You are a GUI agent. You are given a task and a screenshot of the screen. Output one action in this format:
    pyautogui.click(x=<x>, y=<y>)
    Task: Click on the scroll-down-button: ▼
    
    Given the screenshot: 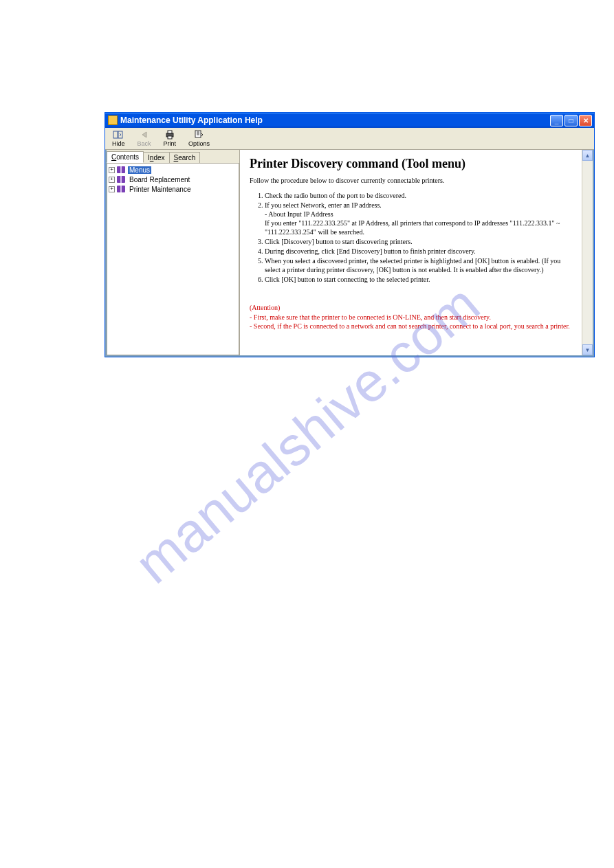 What is the action you would take?
    pyautogui.click(x=587, y=350)
    